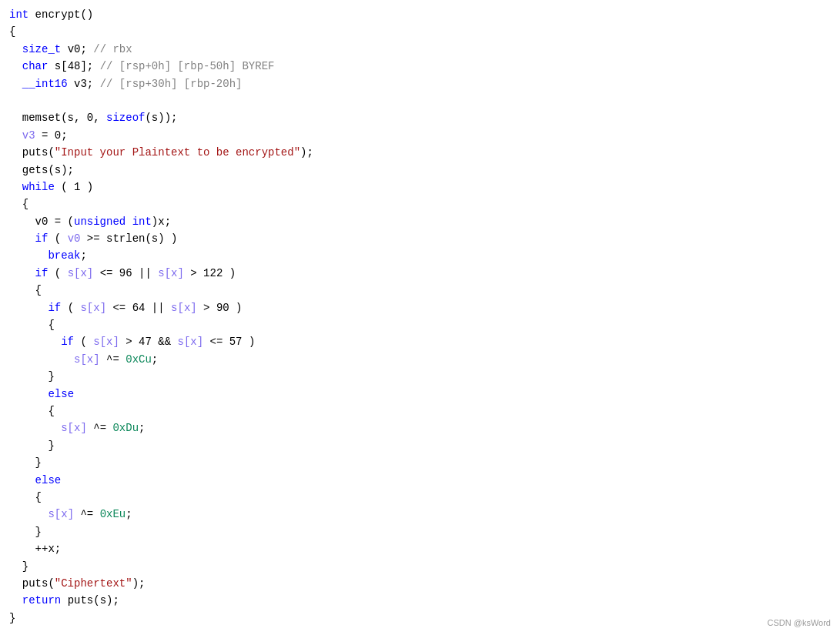 This screenshot has width=840, height=635. I want to click on code-line-36: }, so click(420, 618).